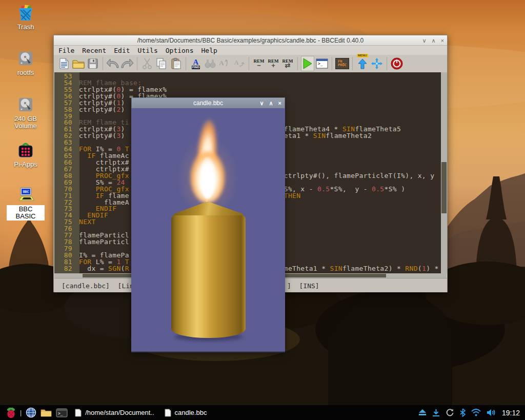 Image resolution: width=525 pixels, height=420 pixels. I want to click on rem-remove-button: REM −, so click(259, 64).